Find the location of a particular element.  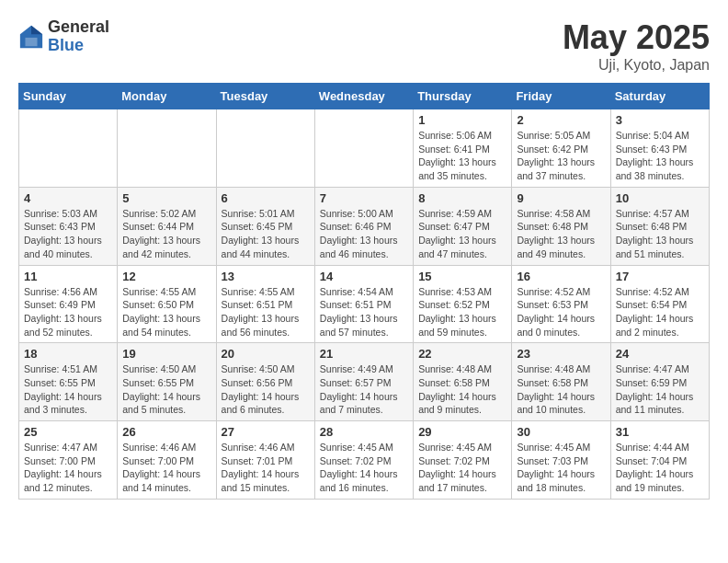

weekday-header-sunday: Sunday is located at coordinates (68, 97).